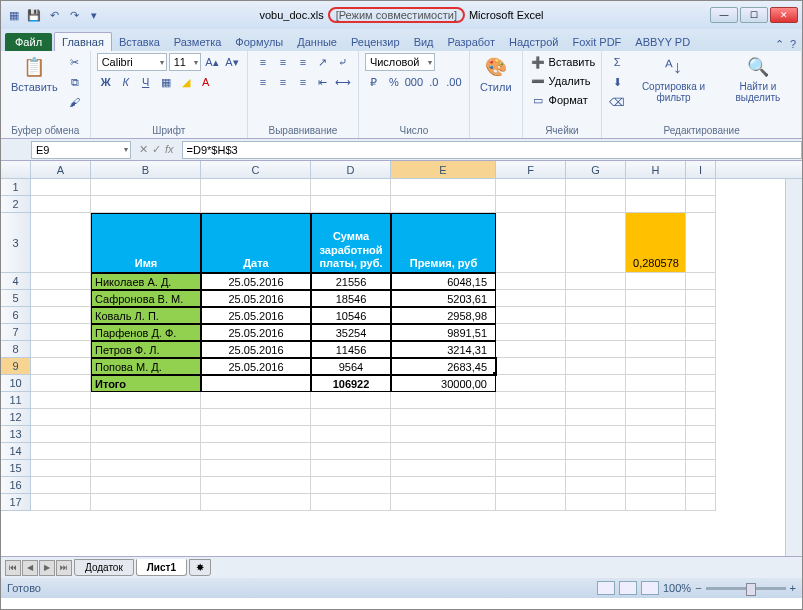  What do you see at coordinates (259, 42) in the screenshot?
I see `tab-formulas: Формулы` at bounding box center [259, 42].